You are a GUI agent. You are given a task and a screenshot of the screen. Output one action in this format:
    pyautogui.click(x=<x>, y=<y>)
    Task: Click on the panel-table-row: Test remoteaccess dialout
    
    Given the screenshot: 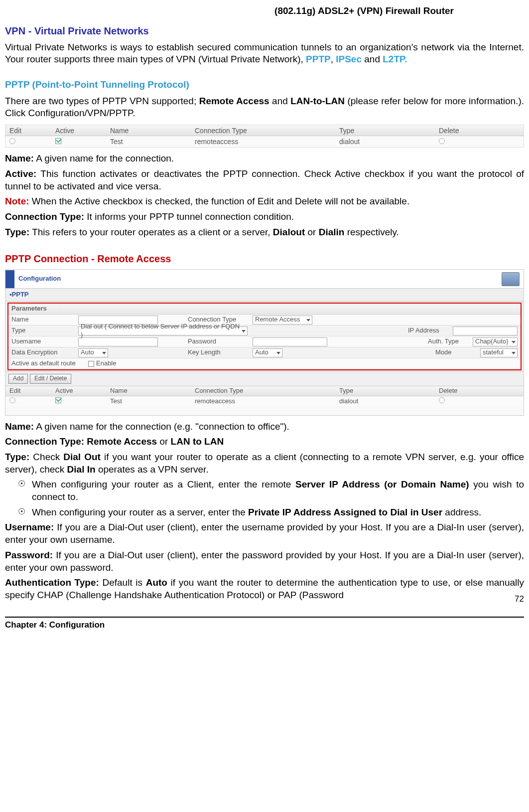 What is the action you would take?
    pyautogui.click(x=264, y=402)
    